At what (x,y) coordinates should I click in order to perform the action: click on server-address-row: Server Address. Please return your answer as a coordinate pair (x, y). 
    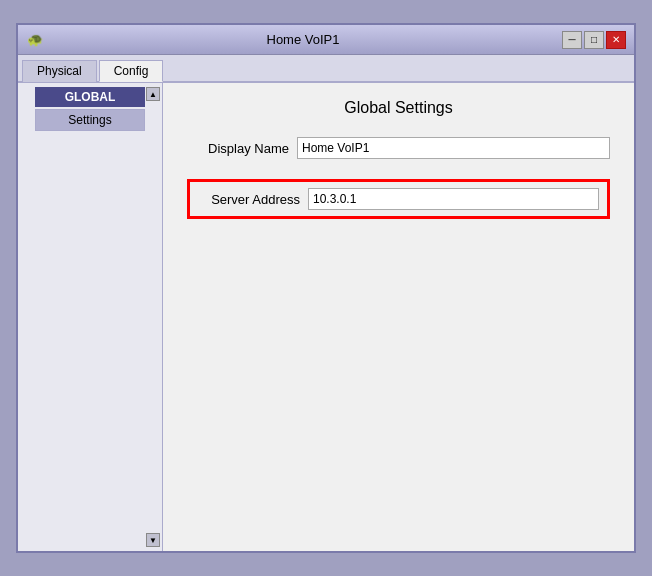
    Looking at the image, I should click on (398, 199).